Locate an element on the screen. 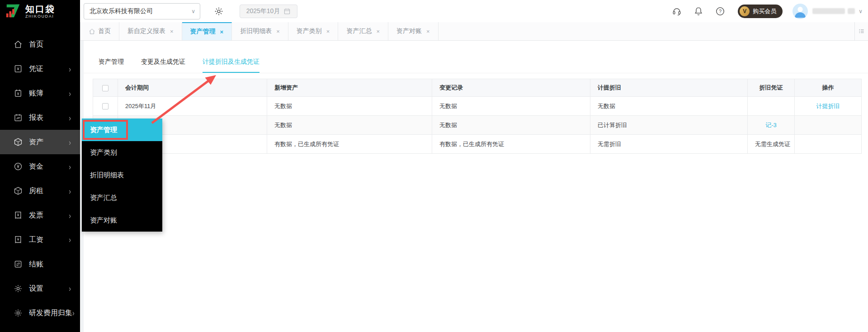 This screenshot has height=332, width=868. topbar: 北京欢乐科技有限公司 ∨ 2025年10月 V 购买会员 ∨ is located at coordinates (474, 11).